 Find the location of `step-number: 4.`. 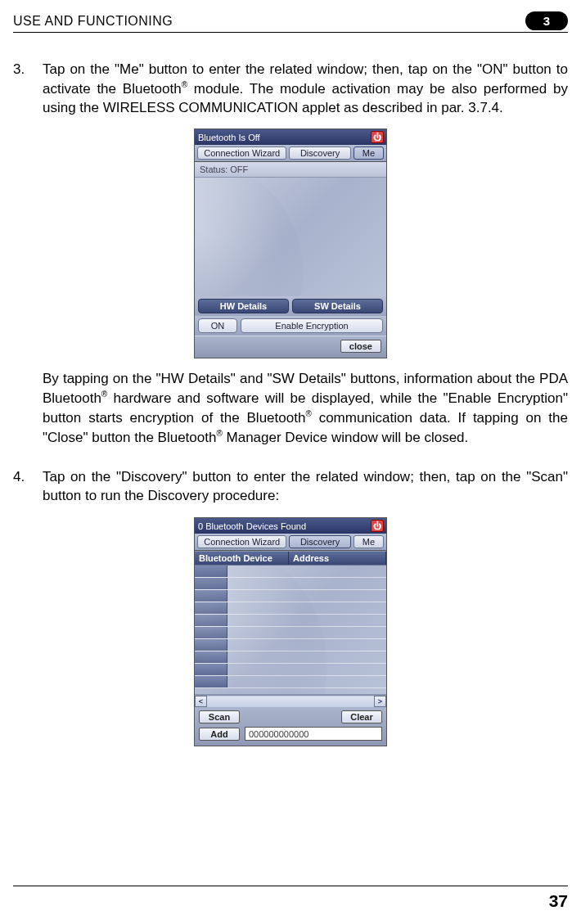

step-number: 4. is located at coordinates (20, 487).